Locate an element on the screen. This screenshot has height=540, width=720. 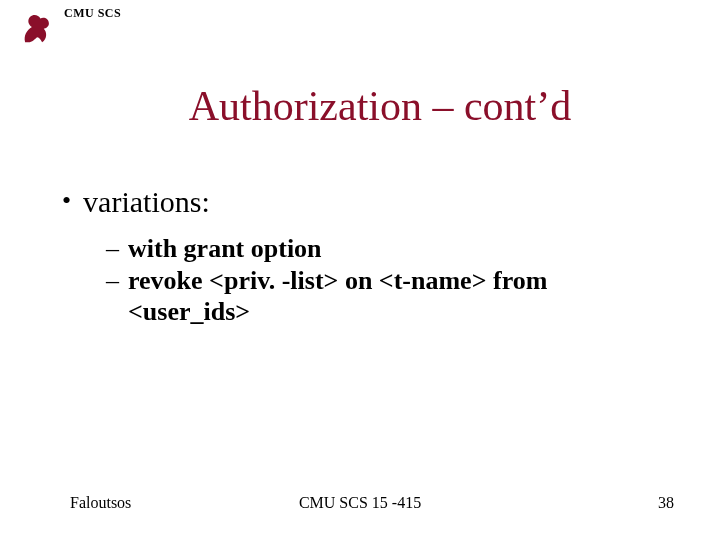
sub-bullet-item: – revoke <priv. -list> on <t-name> from is located at coordinates (393, 281).